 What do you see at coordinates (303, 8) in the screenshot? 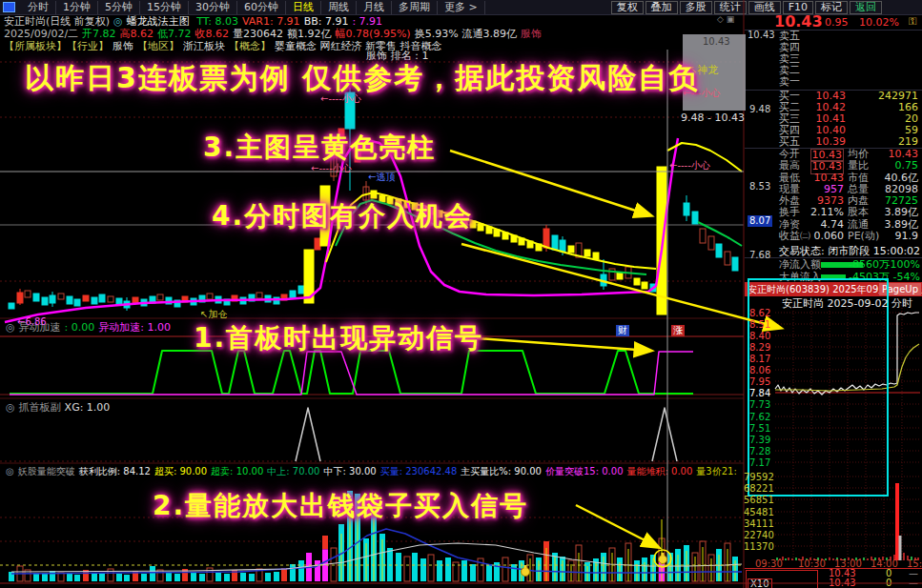
I see `menu-item-6: 日线` at bounding box center [303, 8].